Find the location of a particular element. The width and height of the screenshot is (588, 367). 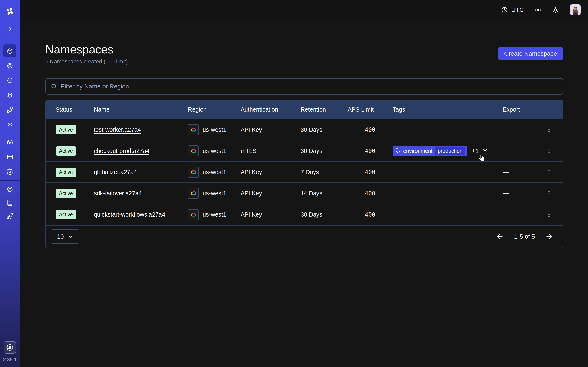

col-region: Region is located at coordinates (214, 110).